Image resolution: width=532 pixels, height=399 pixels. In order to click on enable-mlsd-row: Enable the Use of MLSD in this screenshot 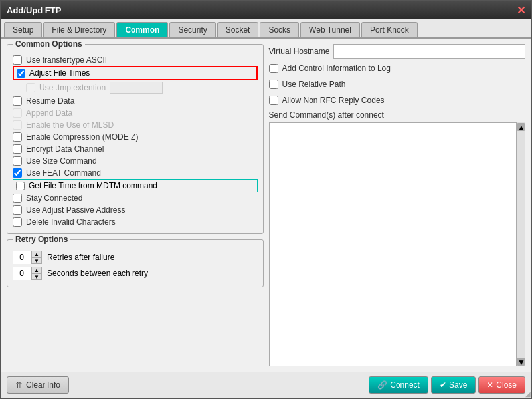, I will do `click(135, 125)`.